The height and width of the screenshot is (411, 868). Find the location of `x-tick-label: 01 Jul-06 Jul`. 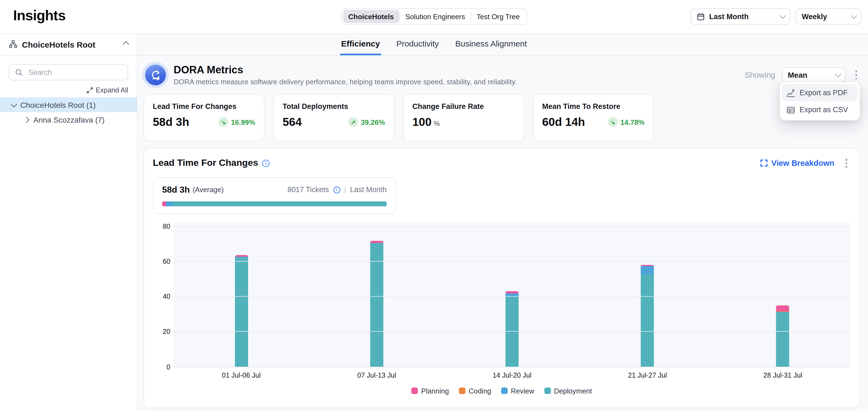

x-tick-label: 01 Jul-06 Jul is located at coordinates (241, 375).